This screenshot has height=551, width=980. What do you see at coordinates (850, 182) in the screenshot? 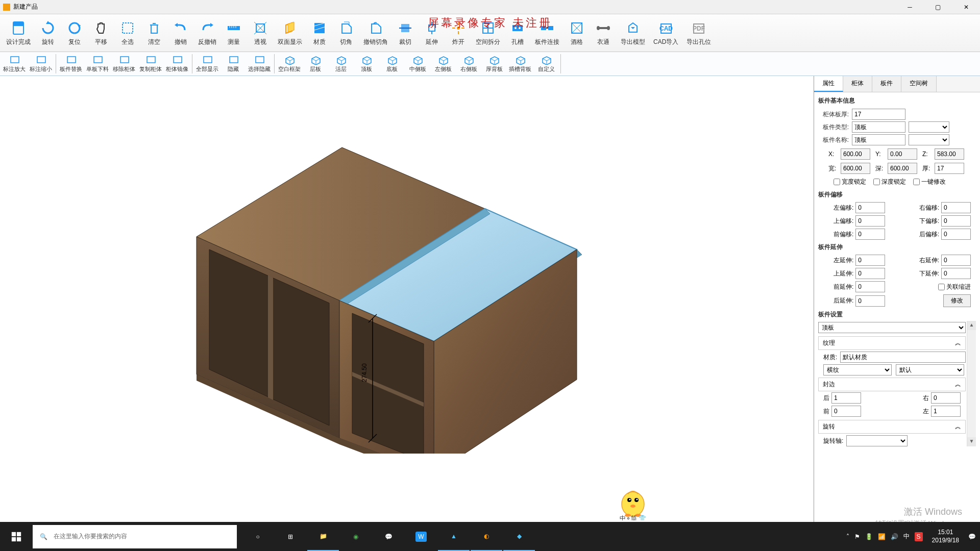
I see `width-lock-check: 宽度锁定` at bounding box center [850, 182].